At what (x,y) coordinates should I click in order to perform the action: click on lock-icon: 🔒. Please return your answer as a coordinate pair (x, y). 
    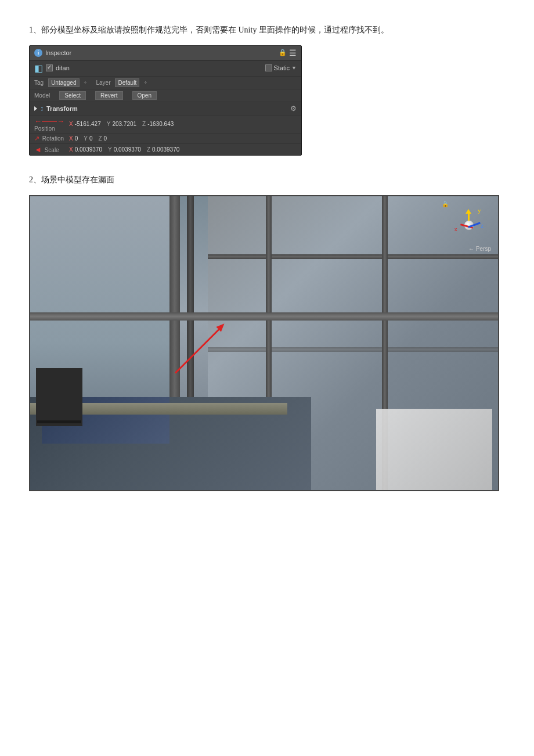
    Looking at the image, I should click on (283, 52).